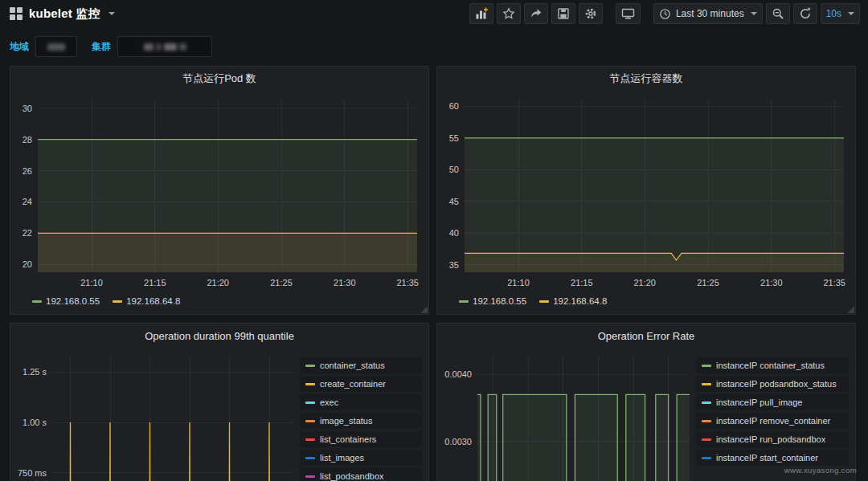 The image size is (868, 481). What do you see at coordinates (500, 301) in the screenshot?
I see `legend-label: 192.168.0.55` at bounding box center [500, 301].